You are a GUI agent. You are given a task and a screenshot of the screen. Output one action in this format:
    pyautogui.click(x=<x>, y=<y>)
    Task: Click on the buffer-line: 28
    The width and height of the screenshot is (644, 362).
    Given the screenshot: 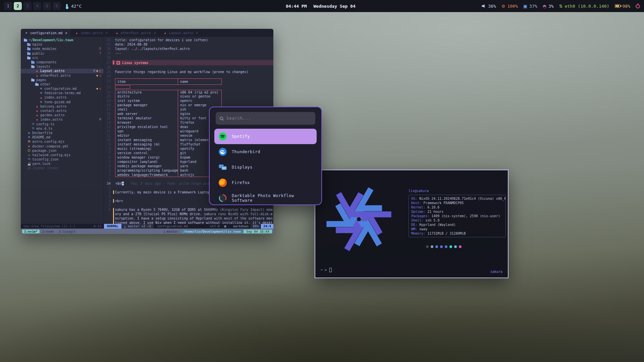 What is the action you would take?
    pyautogui.click(x=189, y=58)
    